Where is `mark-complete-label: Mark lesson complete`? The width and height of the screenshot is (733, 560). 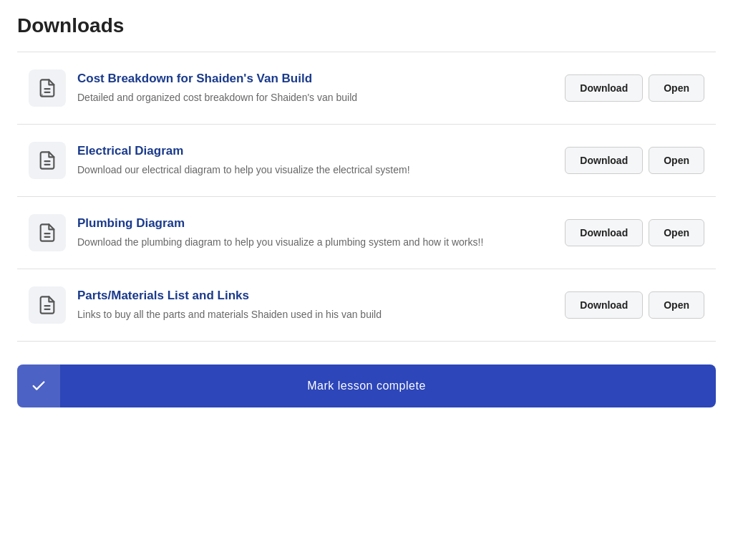 mark-complete-label: Mark lesson complete is located at coordinates (388, 386).